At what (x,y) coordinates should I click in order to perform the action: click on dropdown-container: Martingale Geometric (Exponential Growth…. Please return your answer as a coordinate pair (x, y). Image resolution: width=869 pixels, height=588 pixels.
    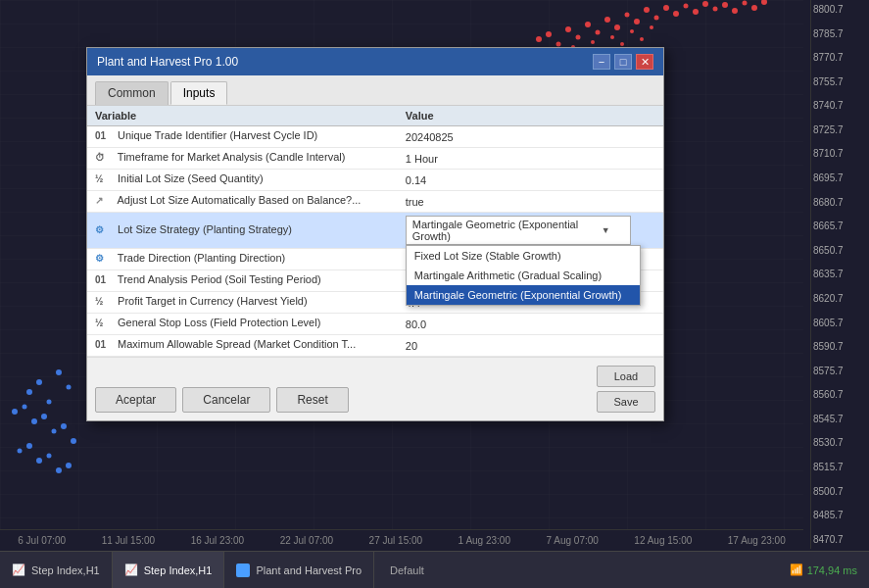
    Looking at the image, I should click on (518, 230).